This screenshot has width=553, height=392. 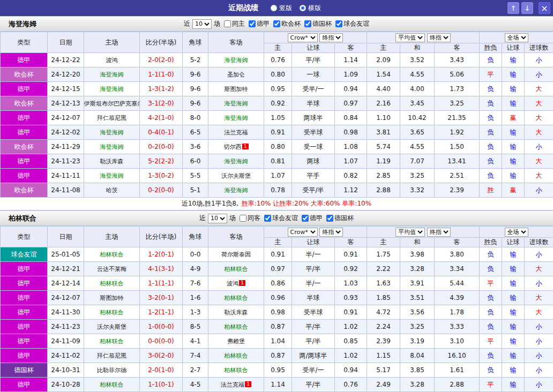 I want to click on score-cell: 2-0(2-0), so click(x=161, y=60).